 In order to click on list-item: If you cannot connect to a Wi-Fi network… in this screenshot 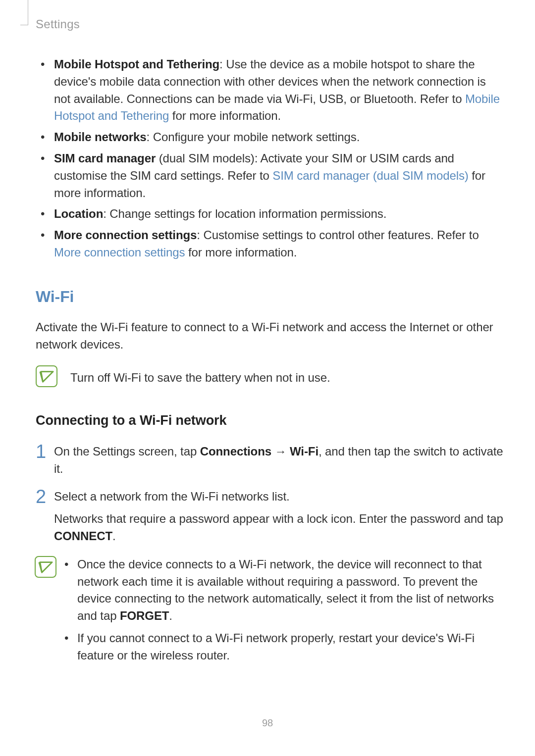, I will do `click(281, 647)`.